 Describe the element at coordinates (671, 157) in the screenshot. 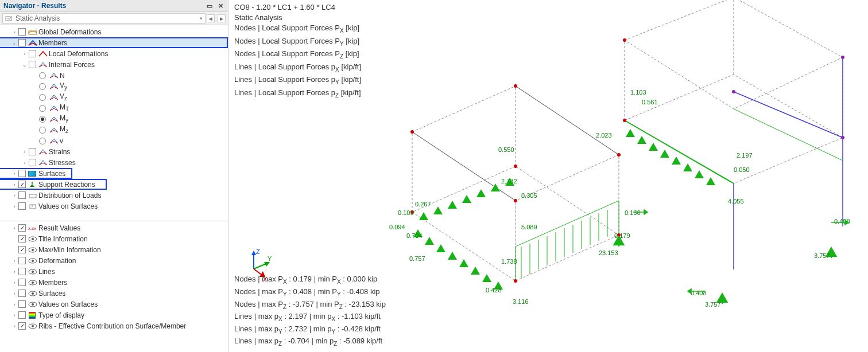

I see `line-supports-right` at that location.